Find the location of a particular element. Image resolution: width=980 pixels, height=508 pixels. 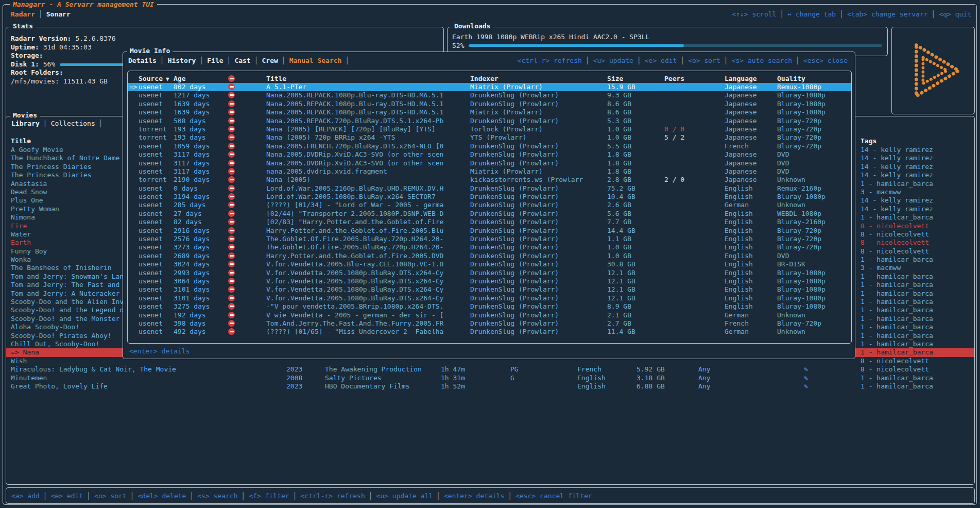

release-source: usenet is located at coordinates (156, 247).